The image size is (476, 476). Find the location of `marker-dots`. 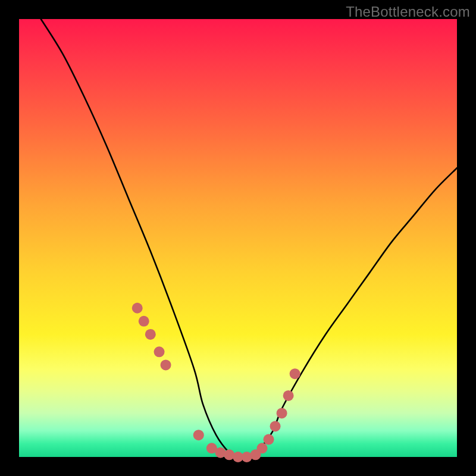

marker-dots is located at coordinates (217, 383).